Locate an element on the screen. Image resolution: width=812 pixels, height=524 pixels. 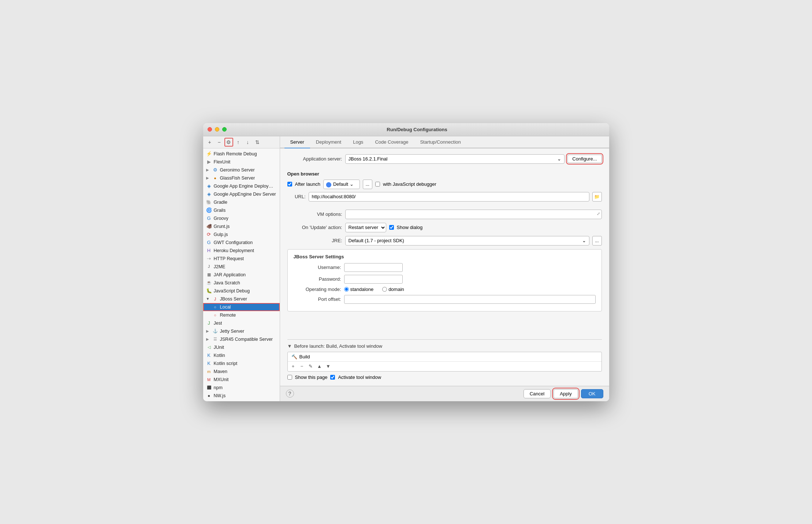
help-button: ? is located at coordinates (290, 394).